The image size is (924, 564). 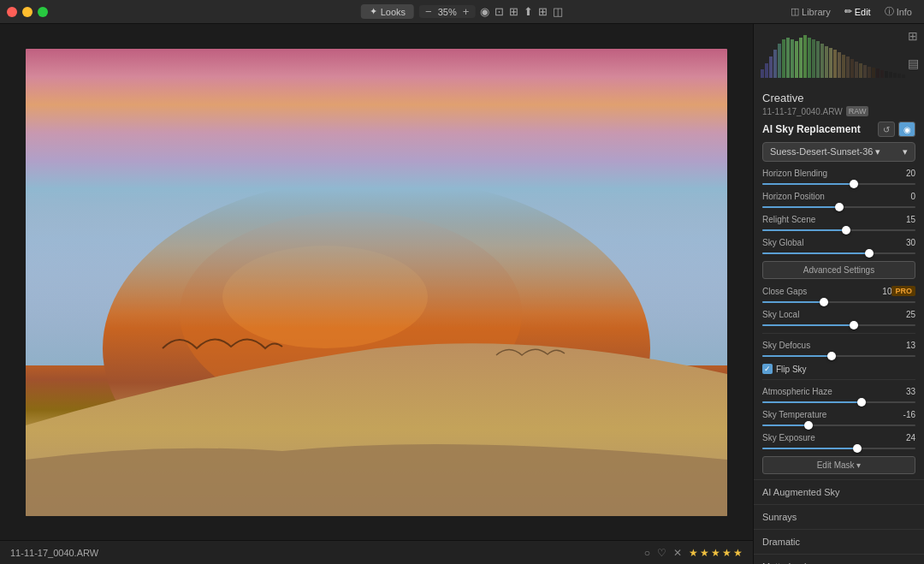 I want to click on slider-value-sky-exposure: 24, so click(x=905, y=438).